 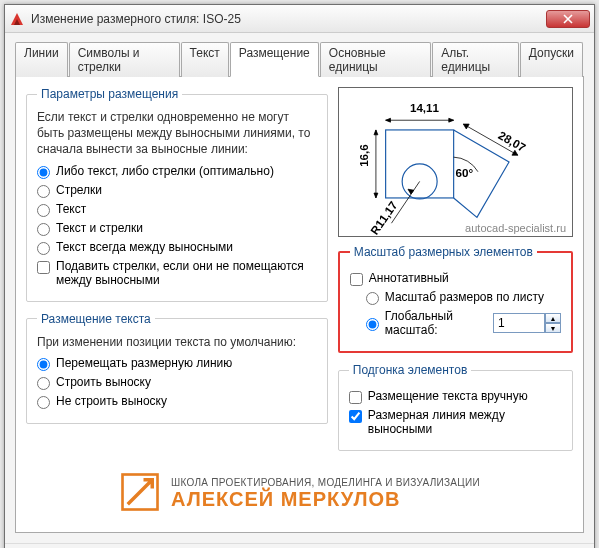 What do you see at coordinates (409, 278) in the screenshot?
I see `annotative-label: Аннотативный` at bounding box center [409, 278].